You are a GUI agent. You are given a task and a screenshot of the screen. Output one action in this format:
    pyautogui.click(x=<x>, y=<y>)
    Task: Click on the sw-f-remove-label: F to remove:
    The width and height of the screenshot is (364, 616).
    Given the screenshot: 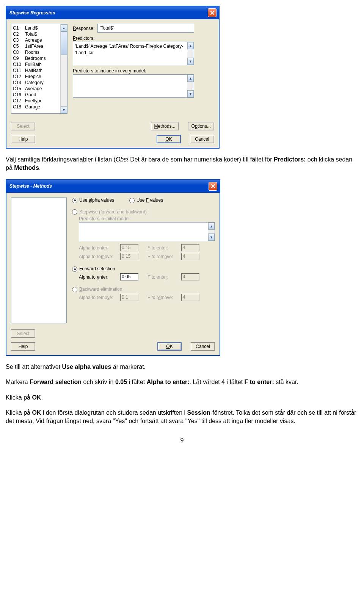 What is the action you would take?
    pyautogui.click(x=162, y=257)
    